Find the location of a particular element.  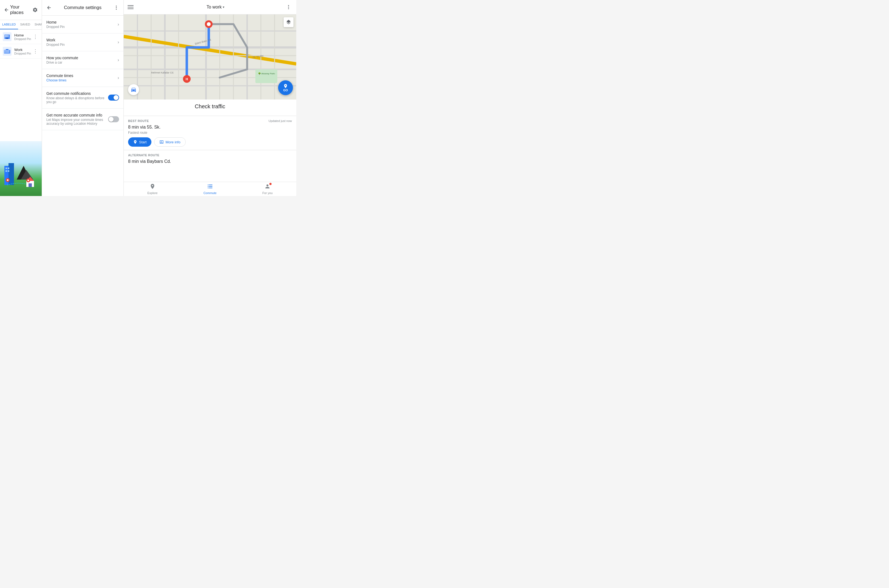

best-route-section: BEST ROUTE Updated just now 8 min via 55… is located at coordinates (210, 133).